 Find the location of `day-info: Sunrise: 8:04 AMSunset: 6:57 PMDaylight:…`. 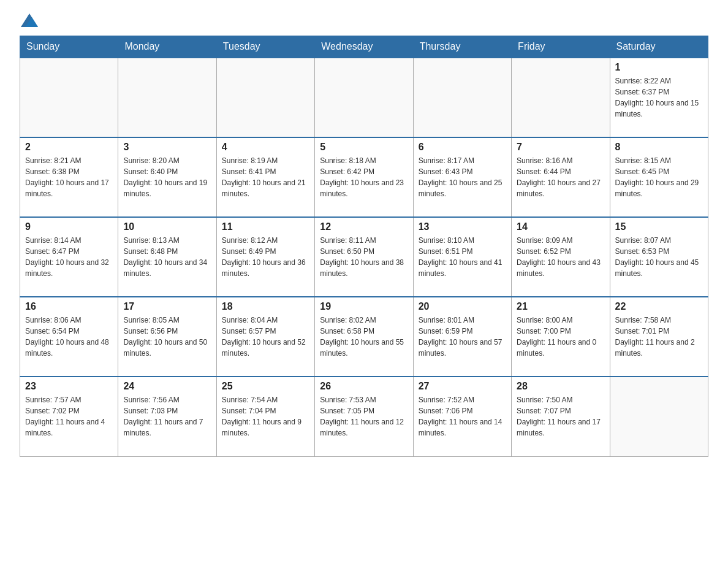

day-info: Sunrise: 8:04 AMSunset: 6:57 PMDaylight:… is located at coordinates (266, 337).